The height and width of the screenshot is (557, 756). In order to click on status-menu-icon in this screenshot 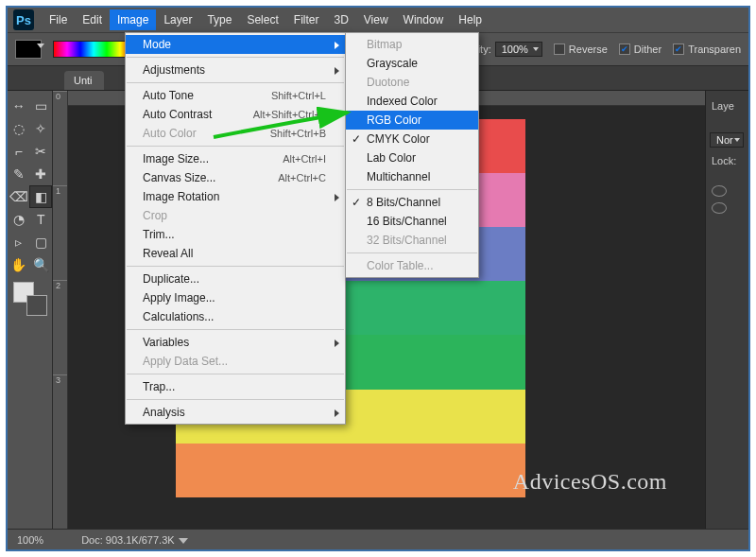, I will do `click(183, 541)`.